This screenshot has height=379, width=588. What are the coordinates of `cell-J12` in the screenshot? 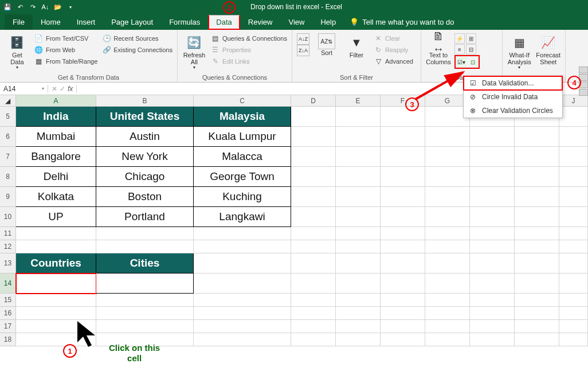 It's located at (574, 247).